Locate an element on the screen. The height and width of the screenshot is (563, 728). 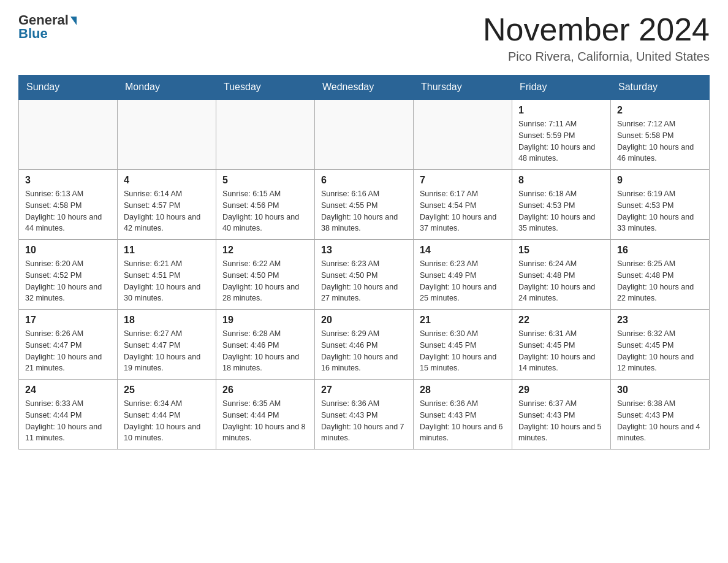
calendar-cell: 16Sunrise: 6:25 AMSunset: 4:48 PMDayligh… is located at coordinates (661, 275).